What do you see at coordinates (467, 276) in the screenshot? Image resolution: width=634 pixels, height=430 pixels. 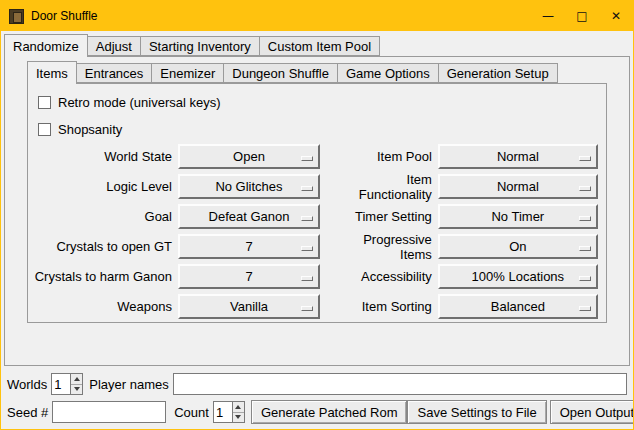 I see `form-row: Accessibility 100% Locations` at bounding box center [467, 276].